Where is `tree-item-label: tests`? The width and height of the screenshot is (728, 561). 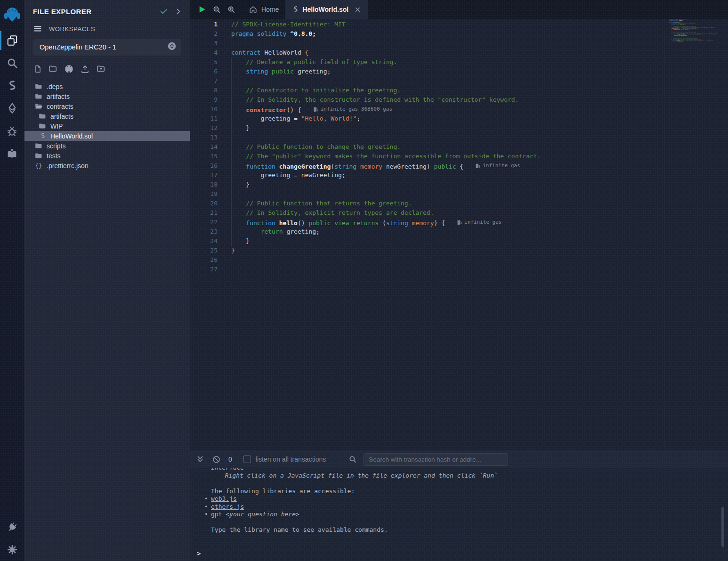 tree-item-label: tests is located at coordinates (54, 156).